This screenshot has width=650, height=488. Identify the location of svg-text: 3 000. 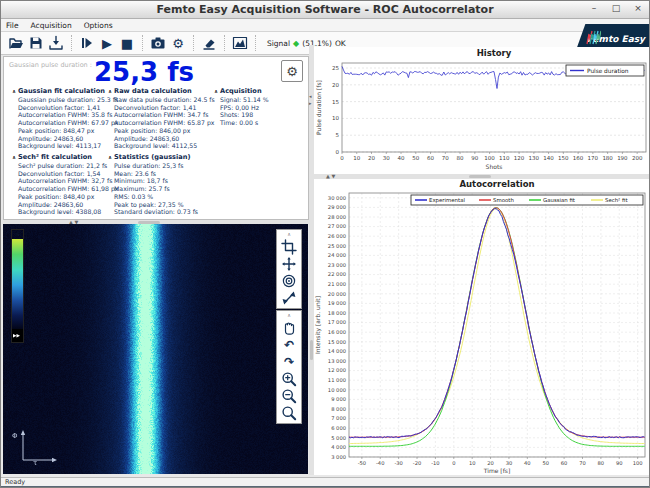
(338, 457).